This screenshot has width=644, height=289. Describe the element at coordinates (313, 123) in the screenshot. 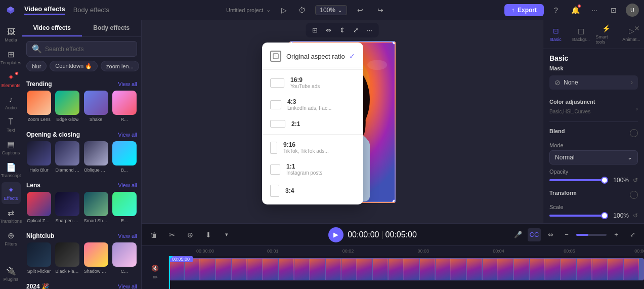

I see `ratio-item-2-1: 2:1` at that location.